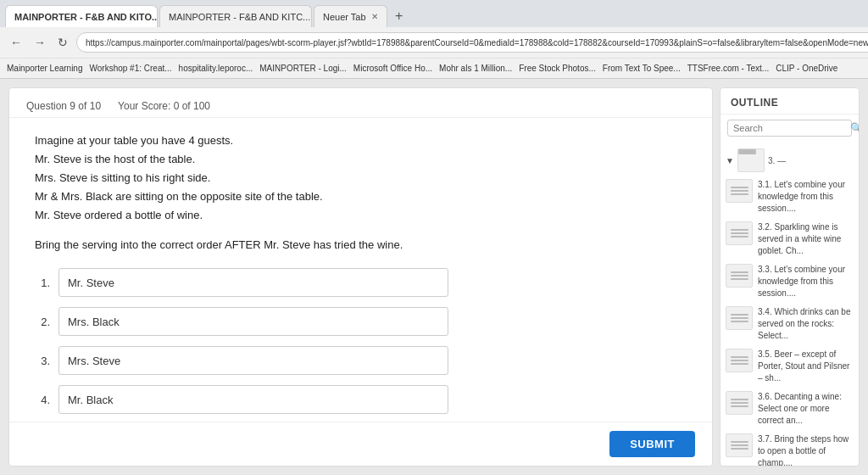  Describe the element at coordinates (399, 16) in the screenshot. I see `new-tab-button: +` at that location.